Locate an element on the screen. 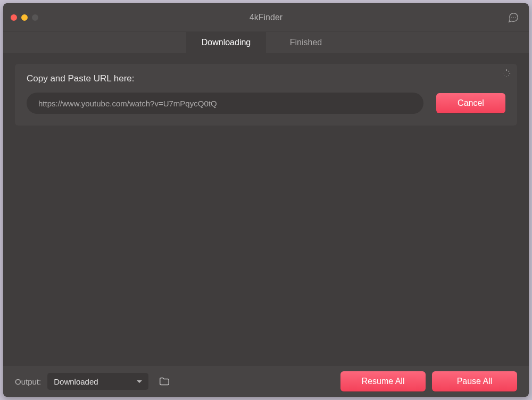 The width and height of the screenshot is (532, 400). resume-all-label: Resume All is located at coordinates (383, 381).